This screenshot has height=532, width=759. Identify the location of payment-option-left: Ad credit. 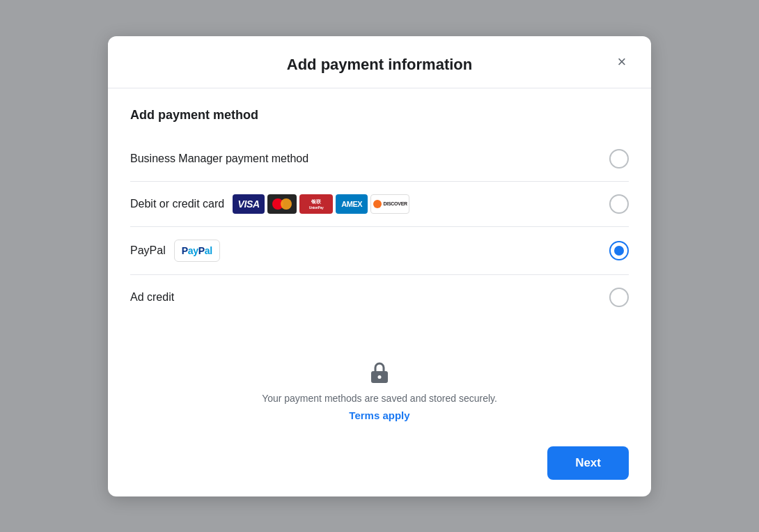
(152, 297).